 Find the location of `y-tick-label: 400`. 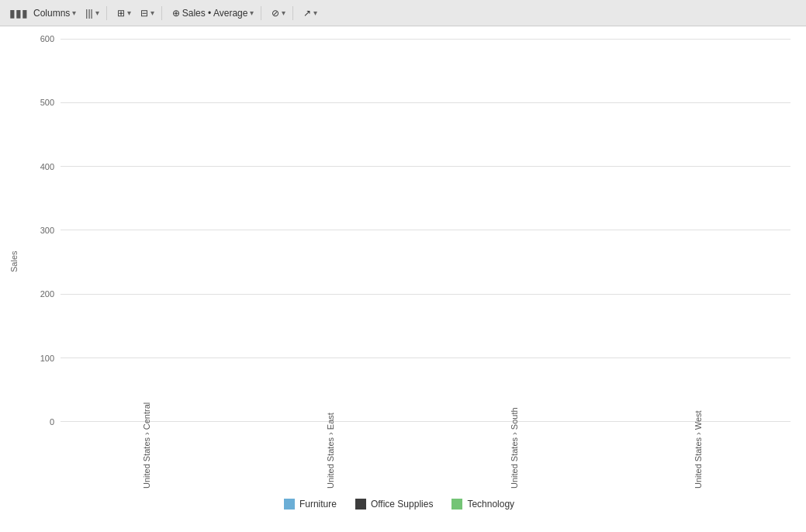

y-tick-label: 400 is located at coordinates (39, 167).